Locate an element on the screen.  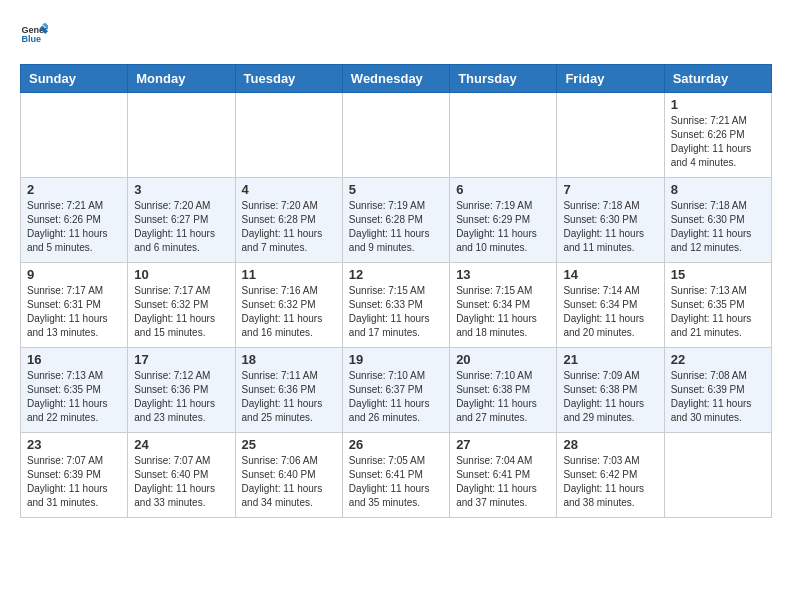
day-info: Sunrise: 7:11 AM Sunset: 6:36 PM Dayligh… is located at coordinates (289, 397).